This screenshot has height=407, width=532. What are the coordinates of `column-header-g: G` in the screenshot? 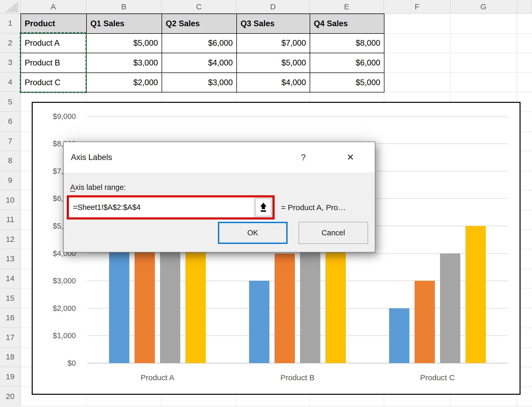 It's located at (484, 7).